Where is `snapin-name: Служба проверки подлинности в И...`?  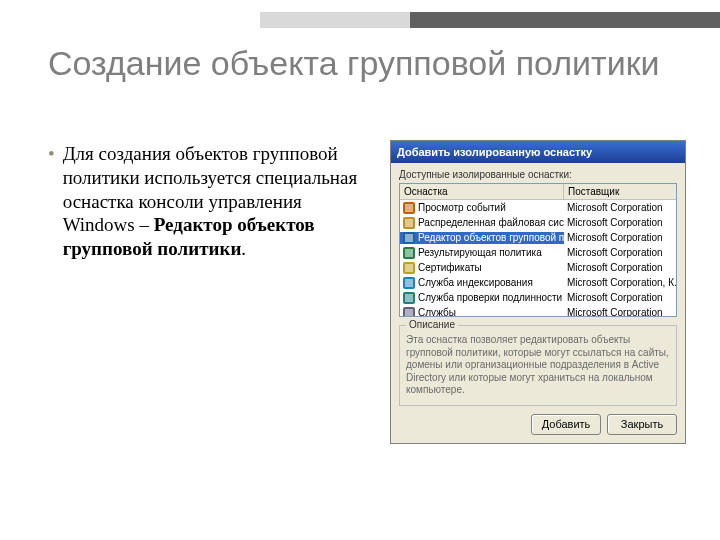
snapin-name: Служба проверки подлинности в И... is located at coordinates (491, 298).